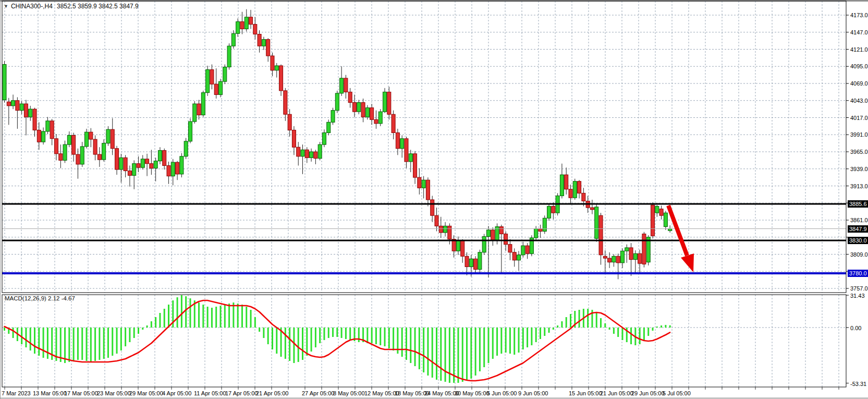 This screenshot has width=868, height=399. I want to click on time-axis-label: 11 Apr 05:00, so click(210, 393).